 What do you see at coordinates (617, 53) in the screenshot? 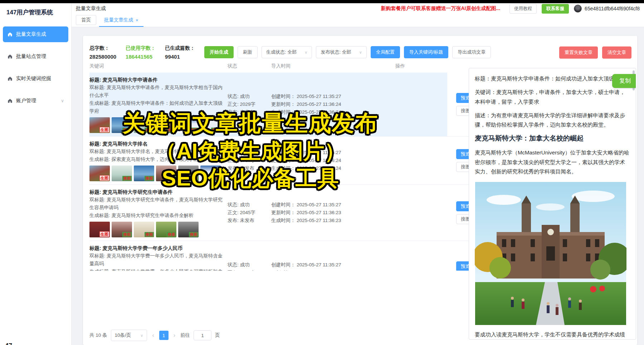
I see `clear-articles-button: 清空文章` at bounding box center [617, 53].